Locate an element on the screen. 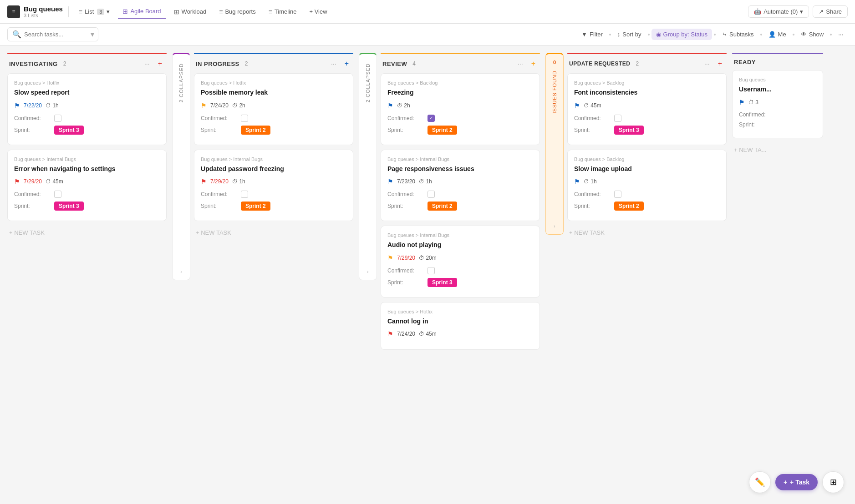 The height and width of the screenshot is (504, 855). nav-list: ≡ List 3 ▾ is located at coordinates (95, 12).